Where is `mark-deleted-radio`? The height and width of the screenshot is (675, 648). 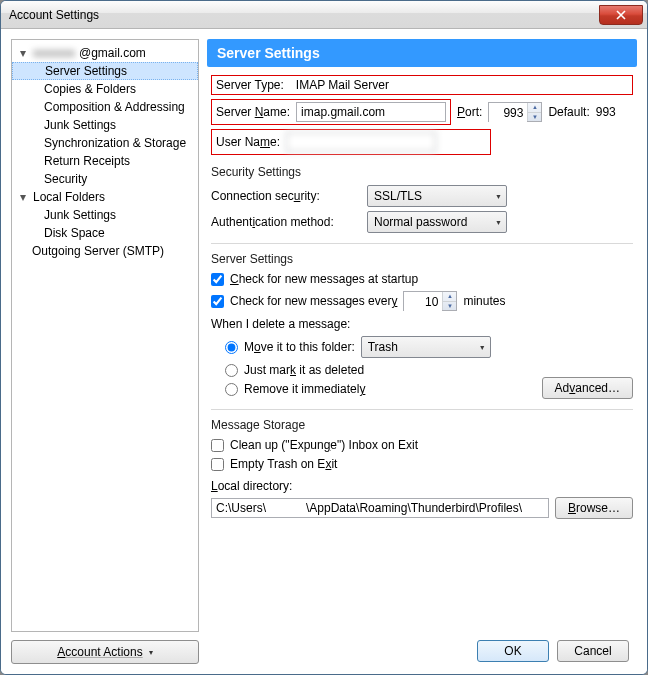 mark-deleted-radio is located at coordinates (232, 370).